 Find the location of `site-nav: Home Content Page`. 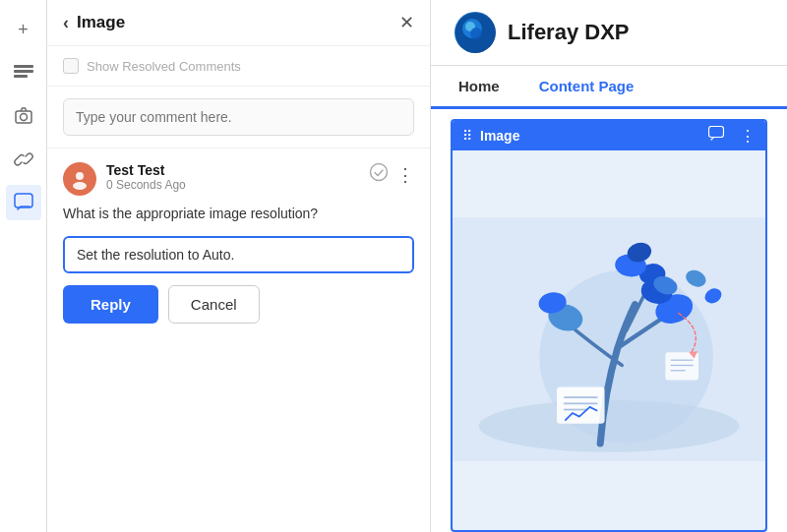

site-nav: Home Content Page is located at coordinates (609, 88).